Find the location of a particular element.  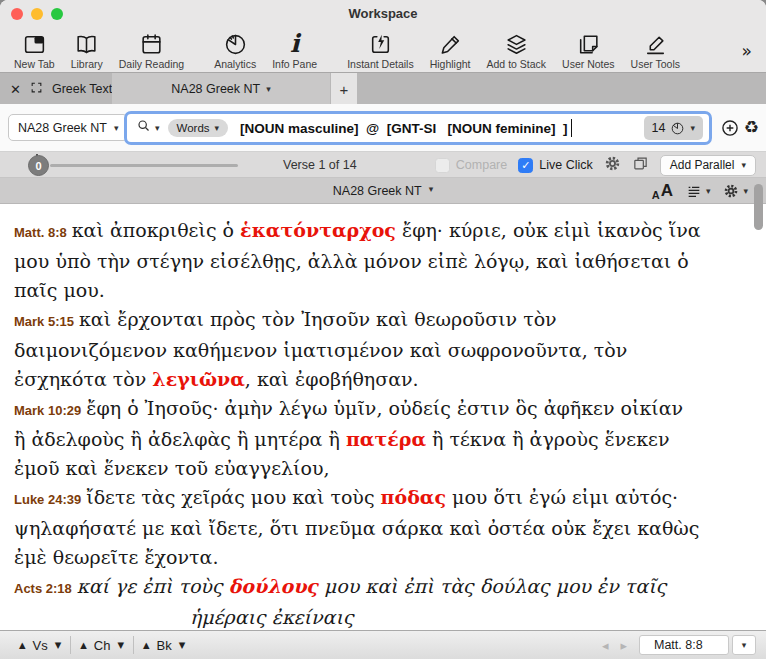

verse-down-button: ▼ is located at coordinates (58, 645).